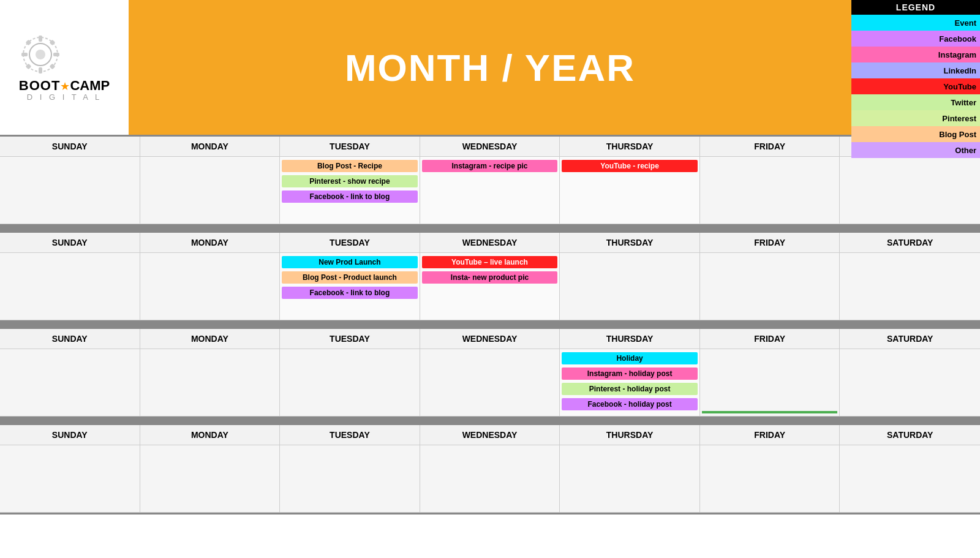  I want to click on event-tag: Pinterest - holiday post, so click(630, 389).